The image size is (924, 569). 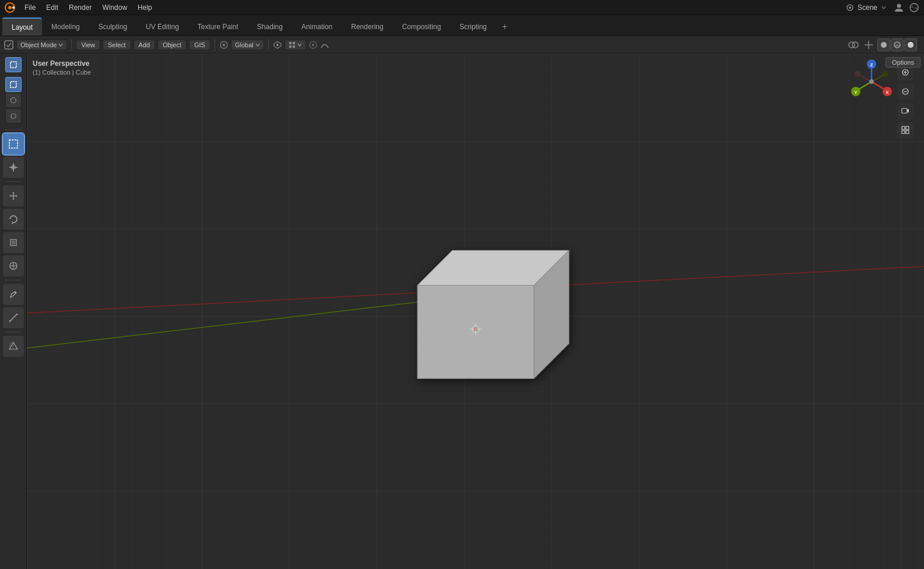 What do you see at coordinates (884, 45) in the screenshot?
I see `viewport-solid-btn` at bounding box center [884, 45].